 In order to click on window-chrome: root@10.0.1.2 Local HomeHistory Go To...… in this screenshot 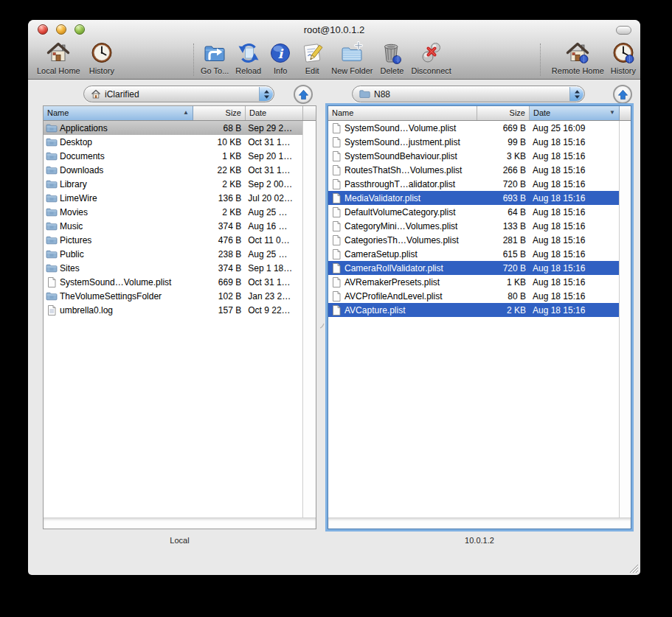, I will do `click(334, 50)`.